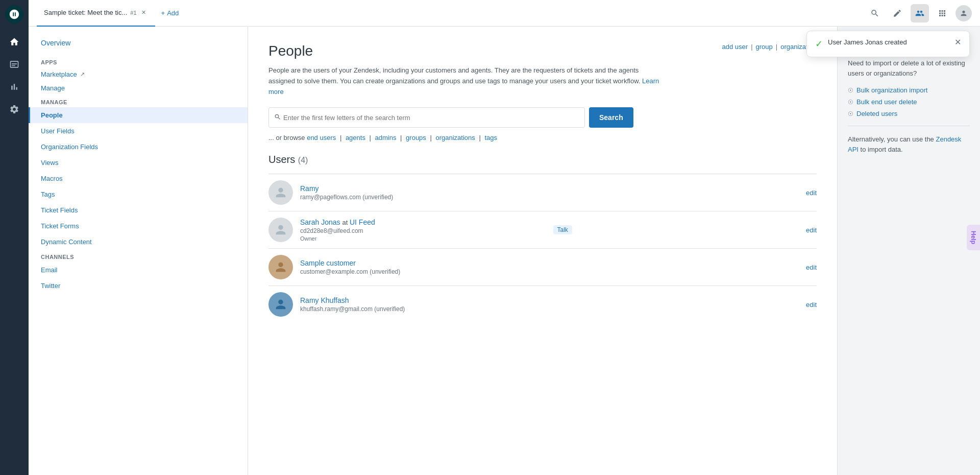 The height and width of the screenshot is (475, 980). What do you see at coordinates (321, 222) in the screenshot?
I see `user-name-link: Sarah Jonas` at bounding box center [321, 222].